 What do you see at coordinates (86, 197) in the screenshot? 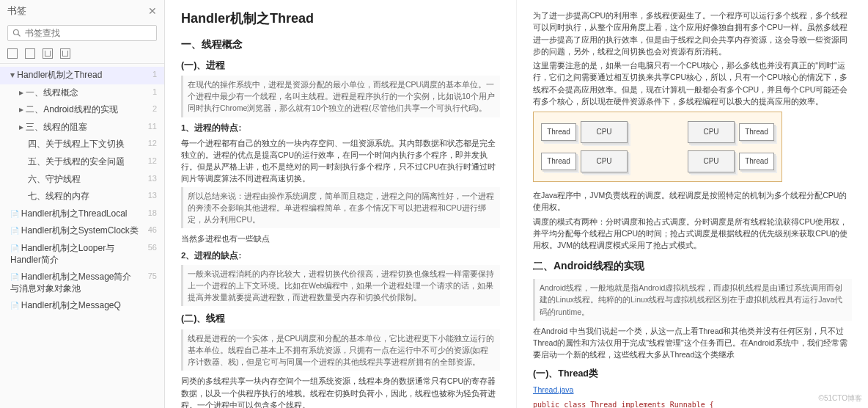
I see `bookmark-label: 七、线程的内存` at bounding box center [86, 197].